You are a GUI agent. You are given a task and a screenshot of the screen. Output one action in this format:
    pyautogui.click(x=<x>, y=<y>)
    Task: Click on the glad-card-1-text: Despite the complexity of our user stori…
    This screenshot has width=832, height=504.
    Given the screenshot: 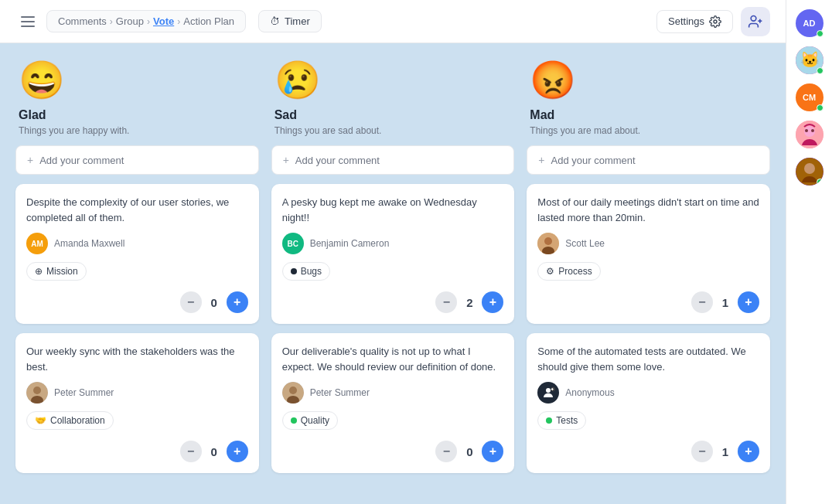 What is the action you would take?
    pyautogui.click(x=138, y=210)
    